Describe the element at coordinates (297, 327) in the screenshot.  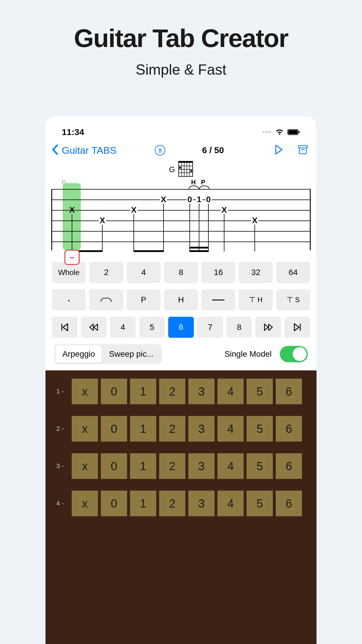
I see `skip-end-icon` at that location.